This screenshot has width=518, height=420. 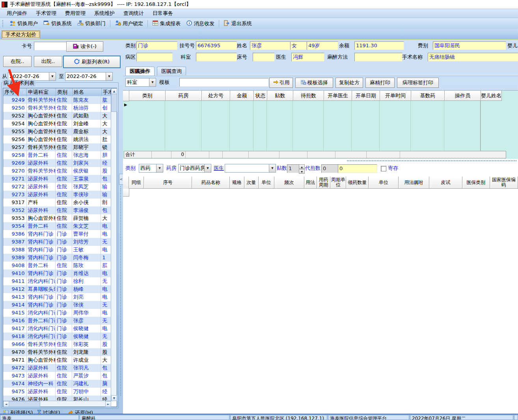 What do you see at coordinates (261, 96) in the screenshot?
I see `prescription-column-header: 状态` at bounding box center [261, 96].